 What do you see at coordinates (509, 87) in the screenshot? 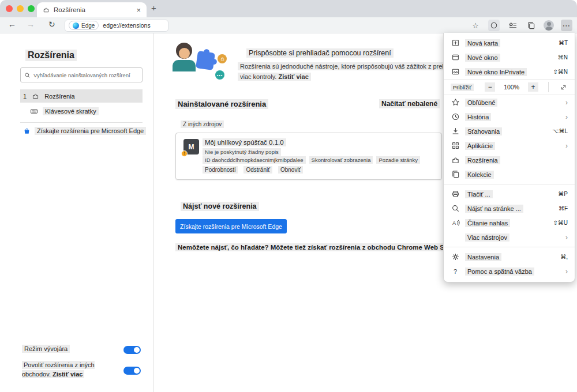
I see `menu-zoom-row: Priblížiť − 100% +` at bounding box center [509, 87].